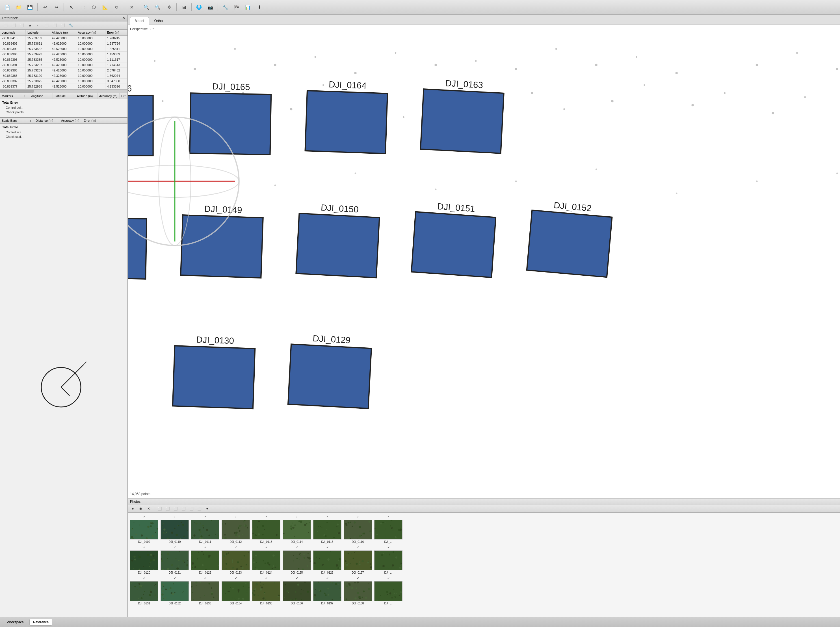 This screenshot has width=840, height=627. Describe the element at coordinates (226, 8) in the screenshot. I see `toolbar-settings: 🔧` at that location.